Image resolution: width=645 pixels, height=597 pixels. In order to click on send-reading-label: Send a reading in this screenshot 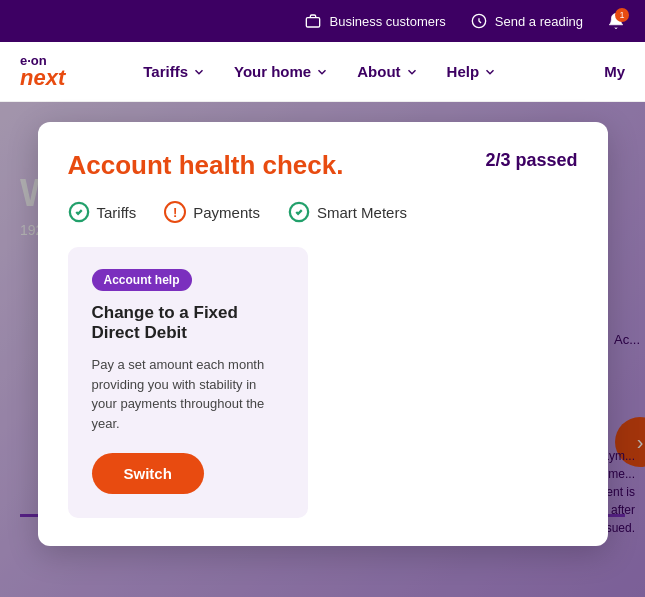, I will do `click(539, 22)`.